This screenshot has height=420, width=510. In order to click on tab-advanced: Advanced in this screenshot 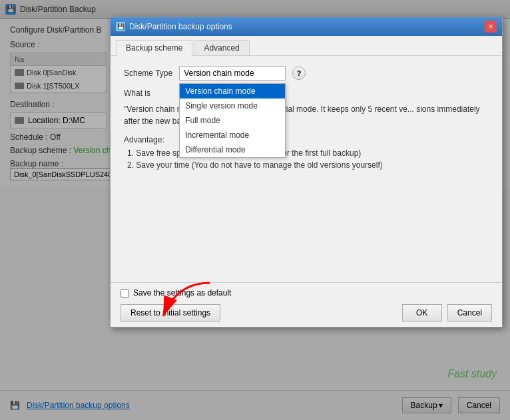, I will do `click(221, 48)`.